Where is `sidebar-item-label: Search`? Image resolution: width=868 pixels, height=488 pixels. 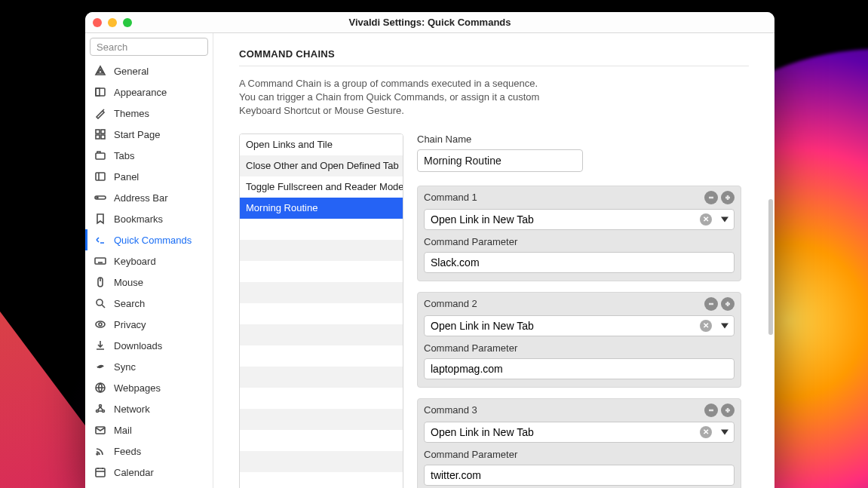
sidebar-item-label: Search is located at coordinates (130, 303).